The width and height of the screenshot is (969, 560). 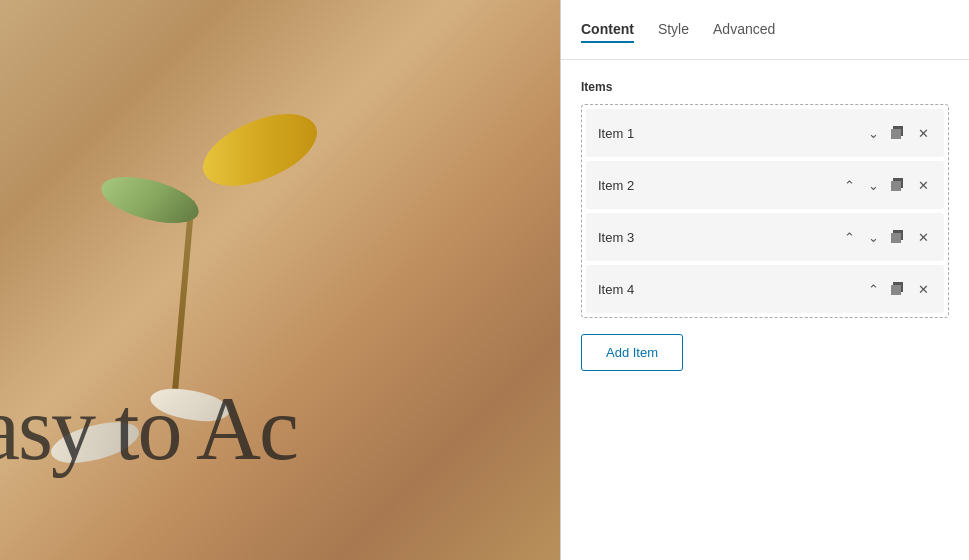 What do you see at coordinates (765, 185) in the screenshot?
I see `list-item: Item 2 ⌃ ⌄ ✕` at bounding box center [765, 185].